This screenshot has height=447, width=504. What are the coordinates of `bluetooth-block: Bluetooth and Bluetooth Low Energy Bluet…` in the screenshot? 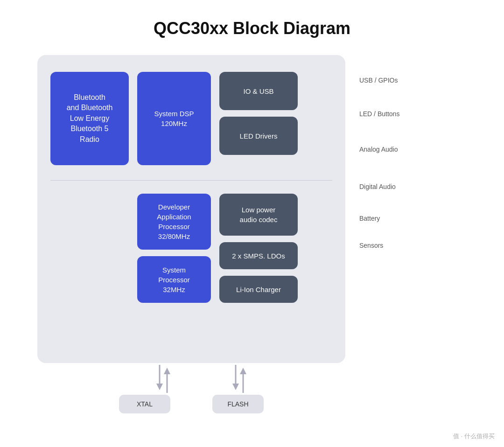 It's located at (90, 119).